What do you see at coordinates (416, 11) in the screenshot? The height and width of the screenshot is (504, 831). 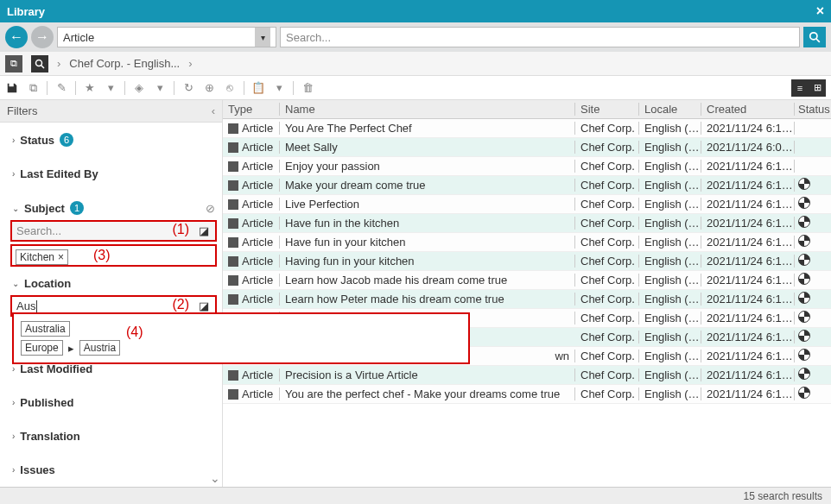 I see `title-bar: Library ×` at bounding box center [416, 11].